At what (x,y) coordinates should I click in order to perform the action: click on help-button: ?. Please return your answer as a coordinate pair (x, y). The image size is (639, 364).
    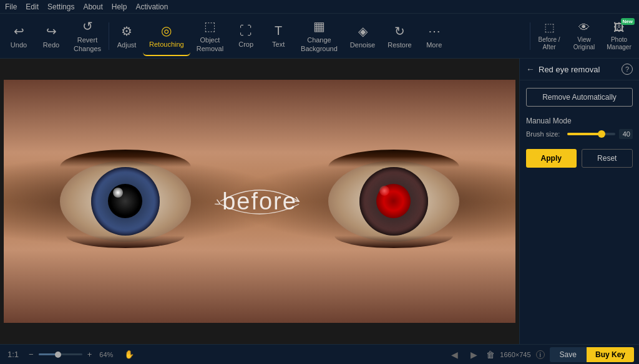
    Looking at the image, I should click on (627, 69).